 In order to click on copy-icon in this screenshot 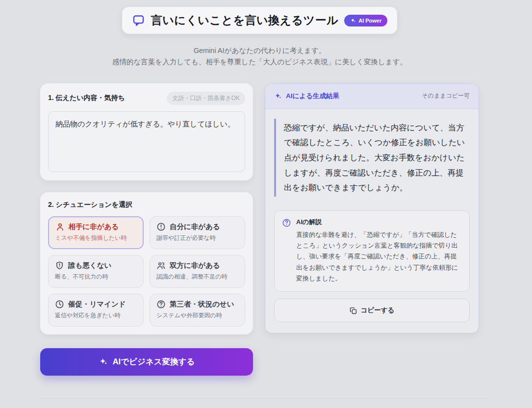, I will do `click(353, 311)`.